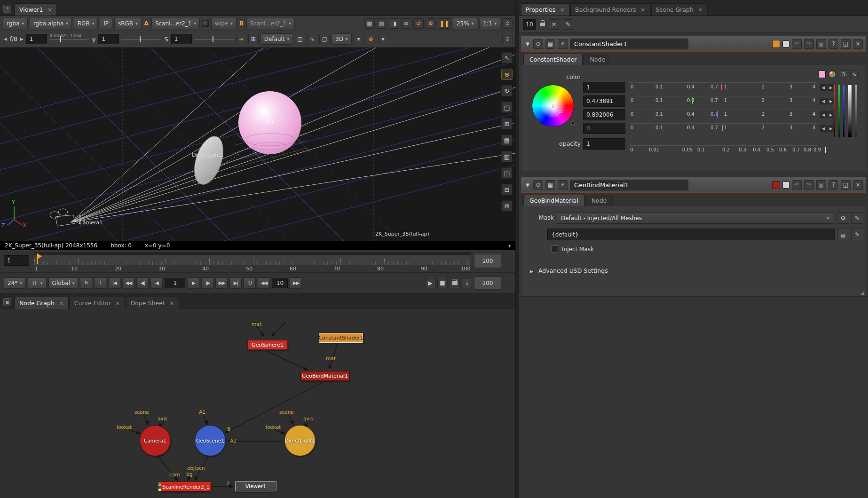 The image size is (868, 498). What do you see at coordinates (394, 24) in the screenshot?
I see `split-view-icon: ◨` at bounding box center [394, 24].